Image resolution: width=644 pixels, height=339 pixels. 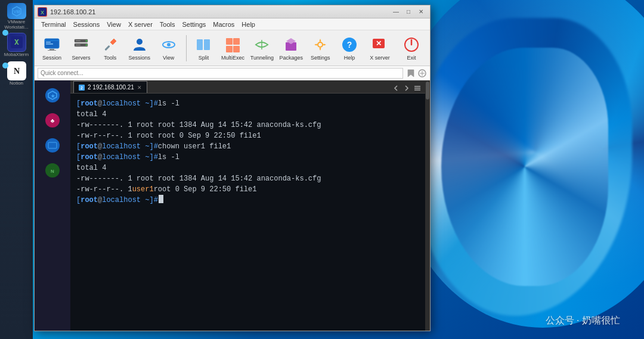 I want to click on servers-icon, so click(x=81, y=45).